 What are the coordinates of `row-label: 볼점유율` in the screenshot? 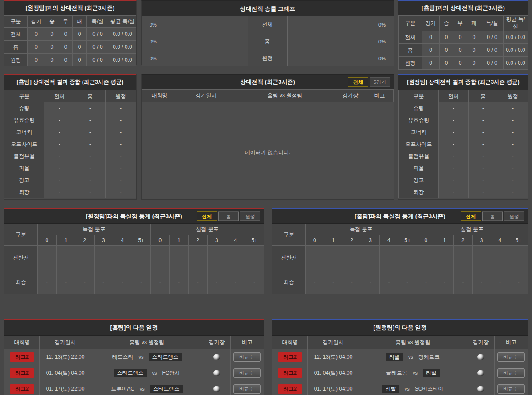 It's located at (24, 156).